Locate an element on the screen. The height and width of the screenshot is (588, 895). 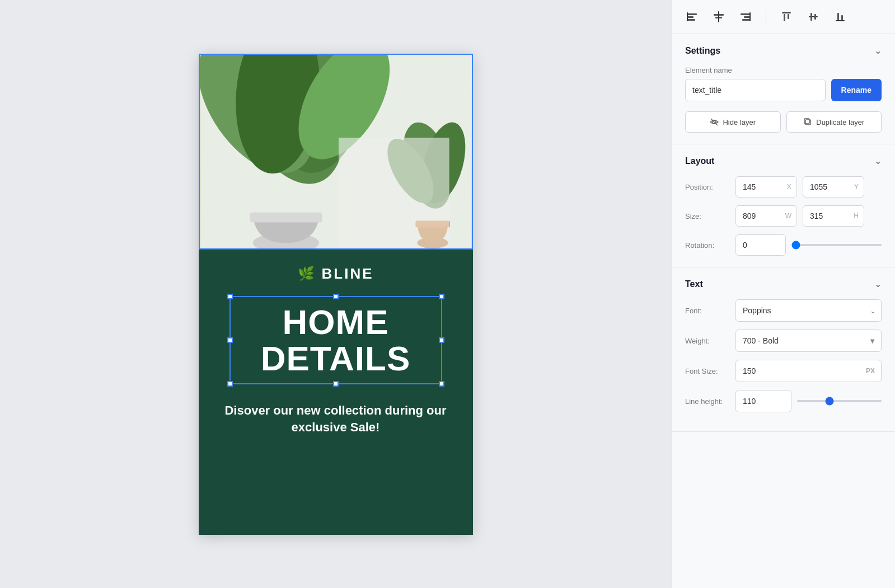
text-header: Text ⌄ is located at coordinates (784, 284).